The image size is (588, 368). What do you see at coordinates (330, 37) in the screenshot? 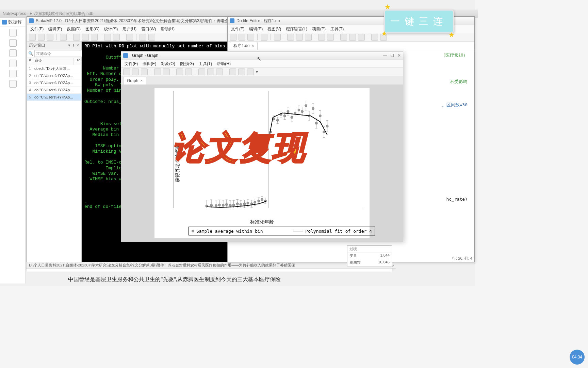
I see `df-redo-icon` at bounding box center [330, 37].